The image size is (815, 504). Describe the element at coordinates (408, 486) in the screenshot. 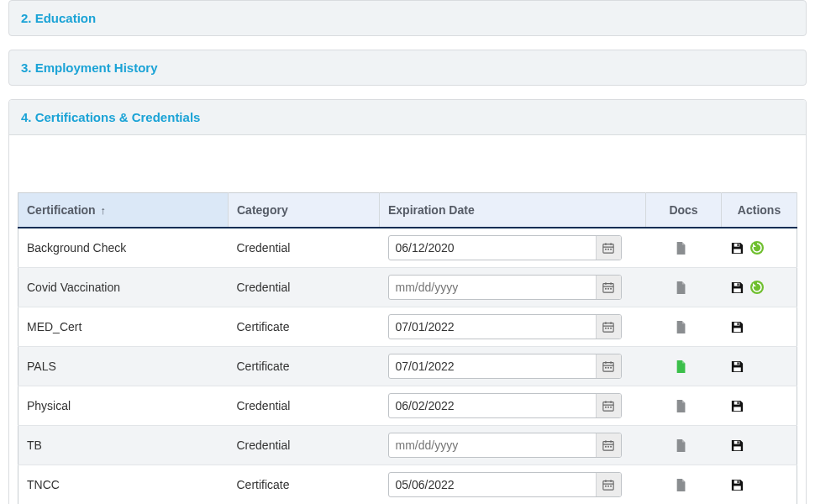

I see `table-row: TNCCCertificate` at that location.